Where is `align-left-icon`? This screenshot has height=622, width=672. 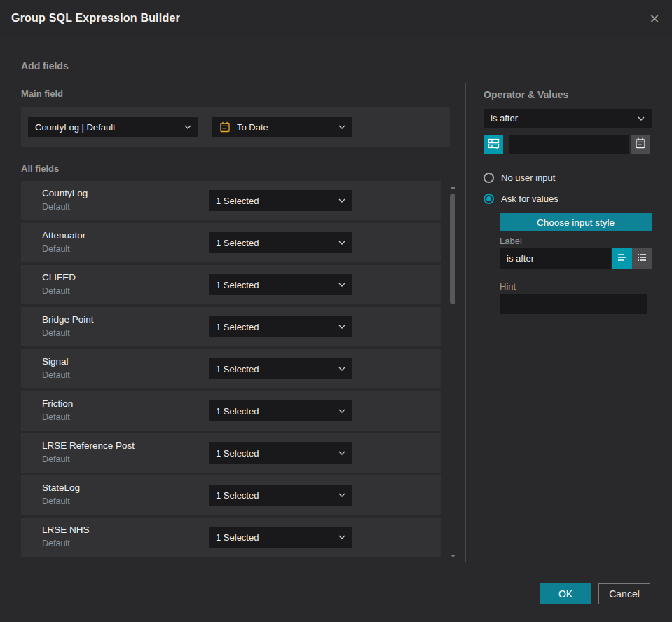 align-left-icon is located at coordinates (622, 259).